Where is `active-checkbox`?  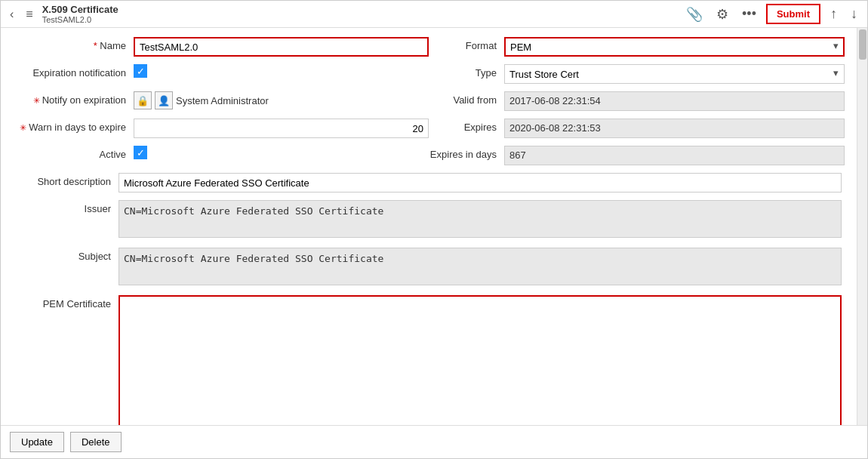
active-checkbox is located at coordinates (140, 152).